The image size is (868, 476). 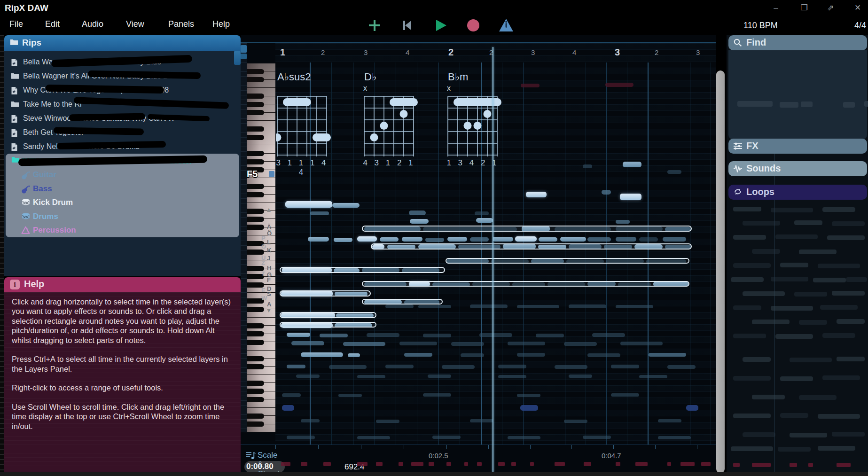 I want to click on rips-scrollbar, so click(x=237, y=58).